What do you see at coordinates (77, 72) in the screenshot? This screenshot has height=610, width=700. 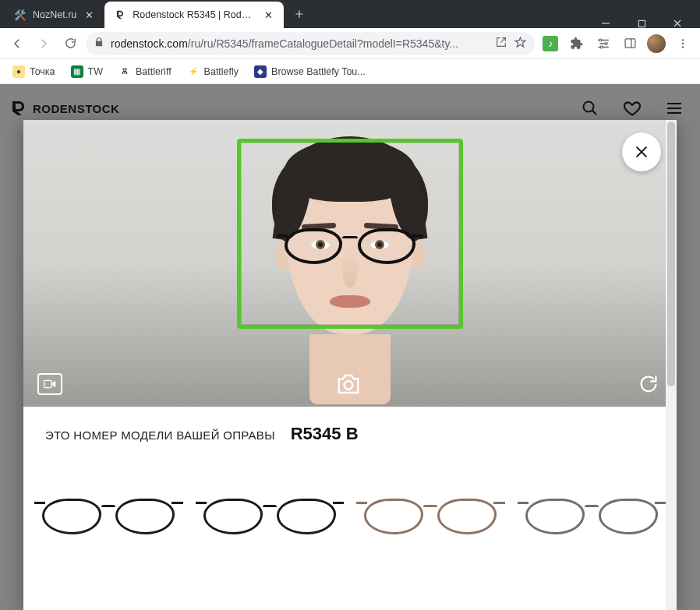 I see `bookmark-icon: ▦` at bounding box center [77, 72].